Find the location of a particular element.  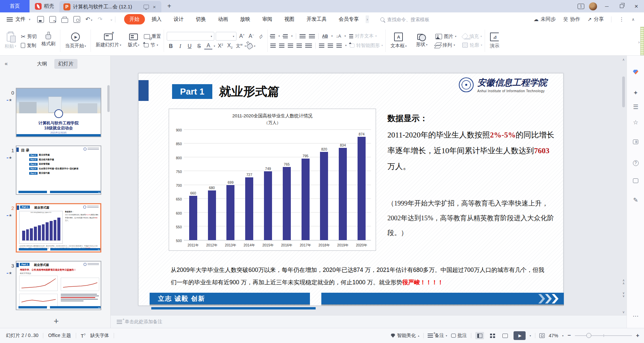

decrease-indent-icon is located at coordinates (303, 36).